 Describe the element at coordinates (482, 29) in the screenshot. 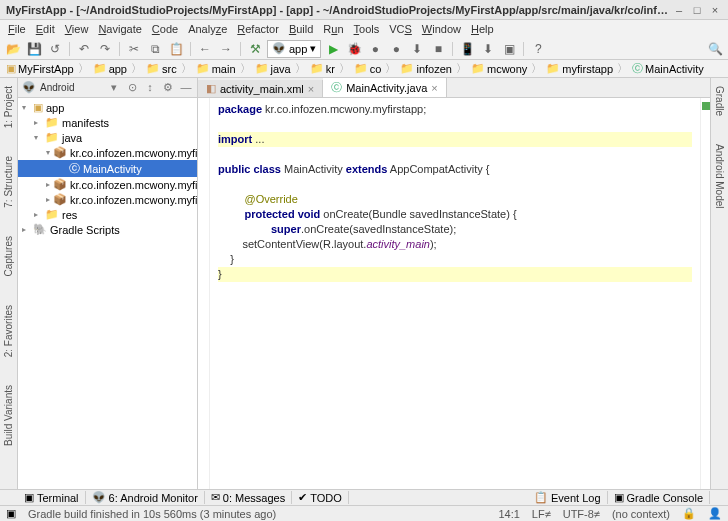

I see `menu-help: Help` at that location.